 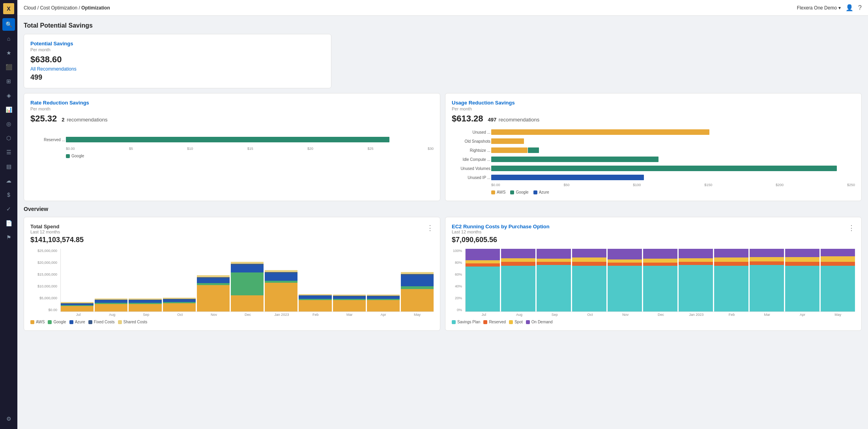 I want to click on overview-section-title: Overview, so click(x=443, y=209).